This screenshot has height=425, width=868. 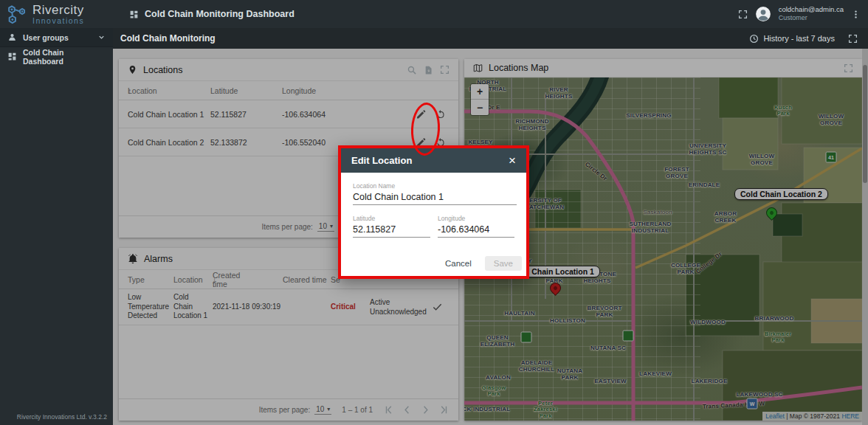 What do you see at coordinates (435, 197) in the screenshot?
I see `location-name-input: Cold Chain Location 1` at bounding box center [435, 197].